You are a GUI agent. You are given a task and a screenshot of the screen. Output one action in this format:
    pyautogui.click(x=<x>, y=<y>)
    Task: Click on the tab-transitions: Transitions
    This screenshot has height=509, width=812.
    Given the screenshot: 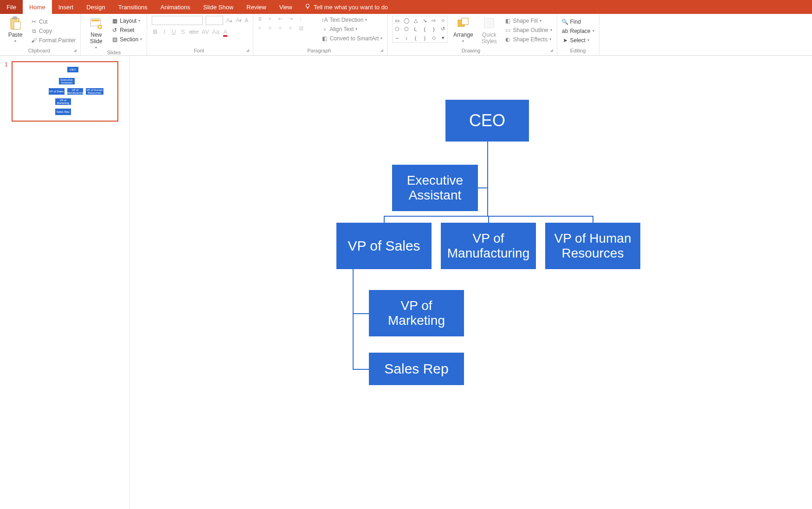 What is the action you would take?
    pyautogui.click(x=133, y=7)
    